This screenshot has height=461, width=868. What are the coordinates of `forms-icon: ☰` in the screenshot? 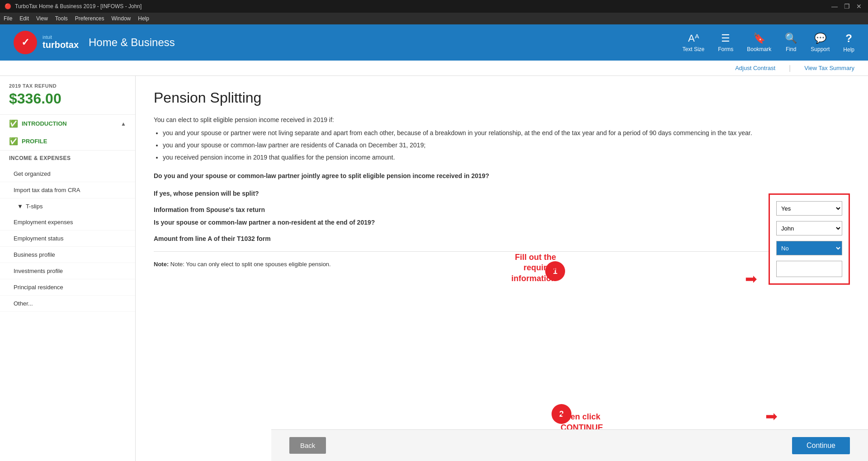 It's located at (726, 38).